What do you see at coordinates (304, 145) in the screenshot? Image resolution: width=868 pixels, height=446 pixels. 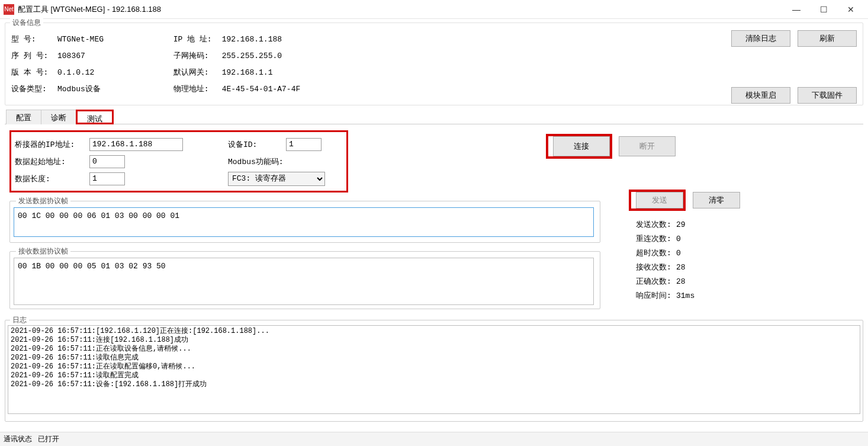 I see `device-id-input` at bounding box center [304, 145].